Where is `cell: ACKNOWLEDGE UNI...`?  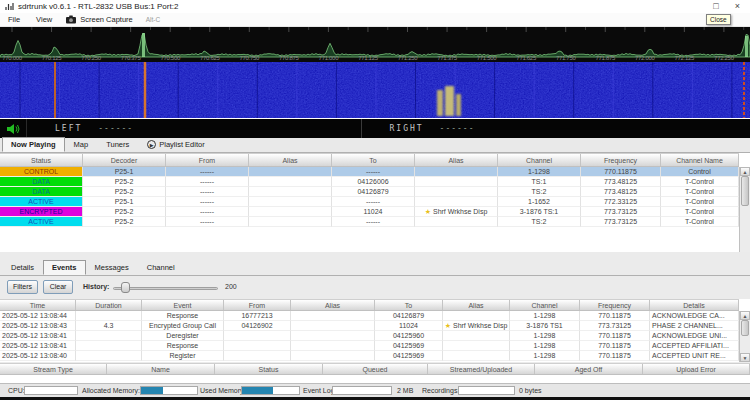 cell: ACKNOWLEDGE UNI... is located at coordinates (694, 336).